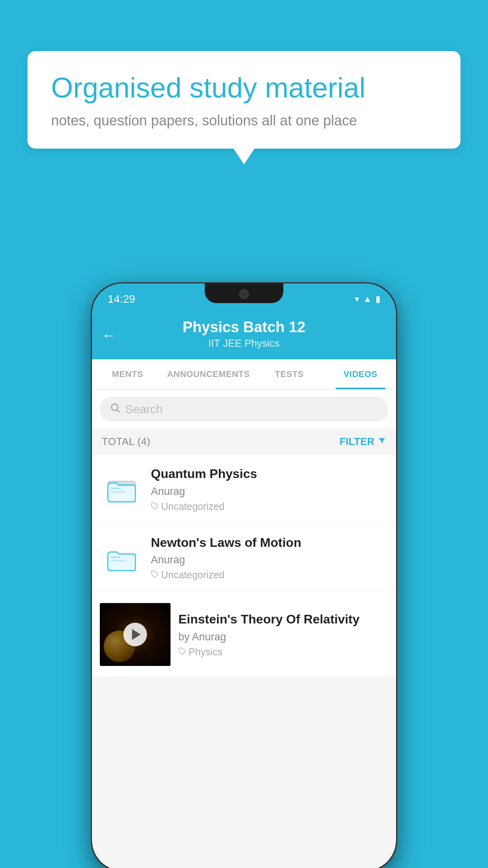 This screenshot has height=868, width=488. What do you see at coordinates (244, 374) in the screenshot?
I see `tabs-bar: MENTS ANNOUNCEMENTS TESTS VIDEOS` at bounding box center [244, 374].